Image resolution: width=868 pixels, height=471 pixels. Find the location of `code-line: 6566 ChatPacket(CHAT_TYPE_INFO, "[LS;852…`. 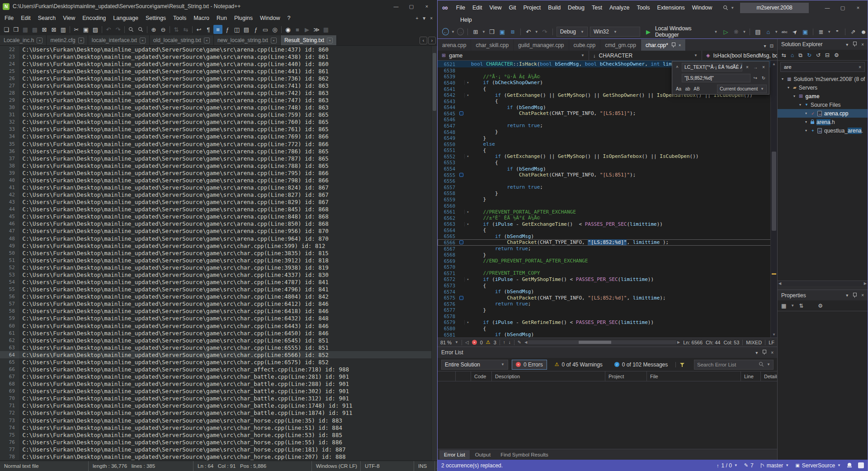

code-line: 6566 ChatPacket(CHAT_TYPE_INFO, "[LS;852… is located at coordinates (608, 243).